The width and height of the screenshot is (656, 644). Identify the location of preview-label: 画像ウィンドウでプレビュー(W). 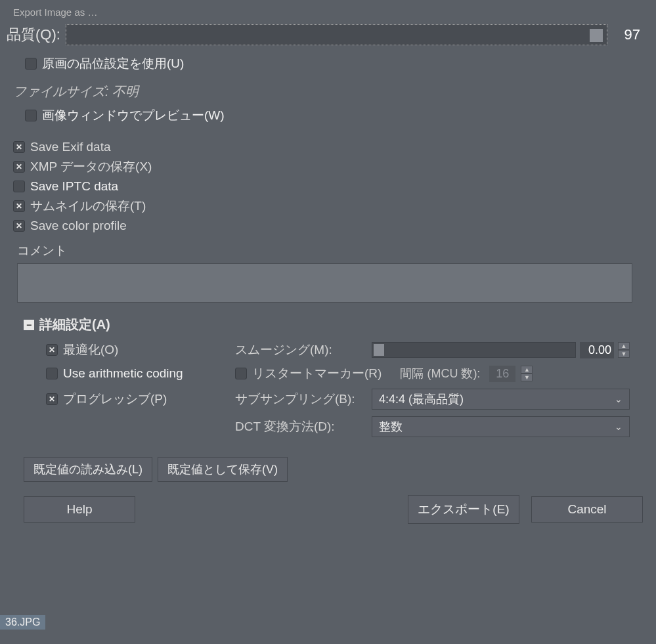
(133, 116).